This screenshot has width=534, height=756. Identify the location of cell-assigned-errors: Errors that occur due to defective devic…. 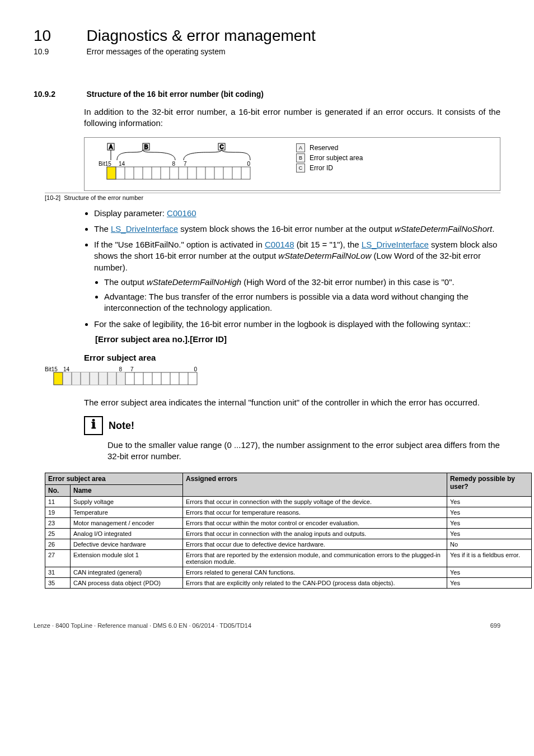
(315, 544).